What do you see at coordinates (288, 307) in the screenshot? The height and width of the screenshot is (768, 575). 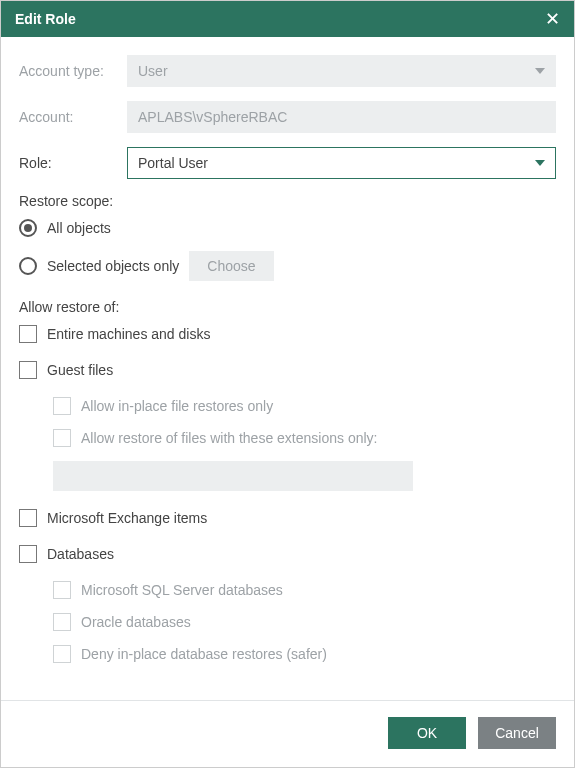 I see `allow-restore-of-label: Allow restore of:` at bounding box center [288, 307].